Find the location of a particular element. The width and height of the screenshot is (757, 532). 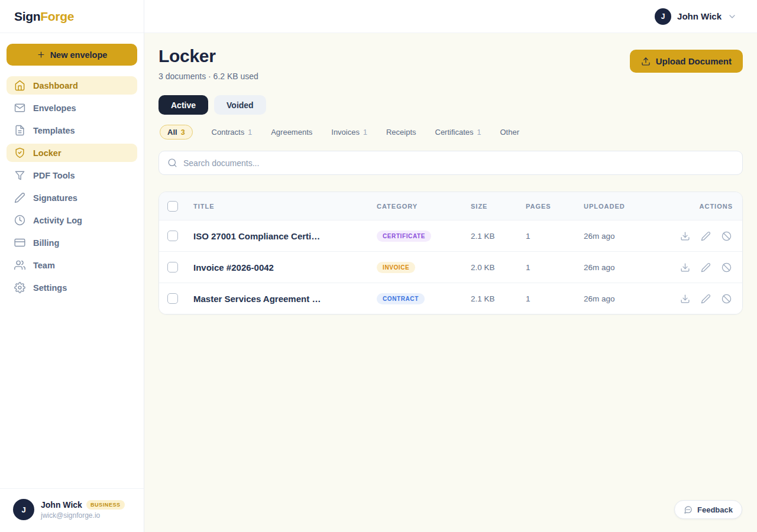

sidebar-item-templates: Templates is located at coordinates (72, 130).